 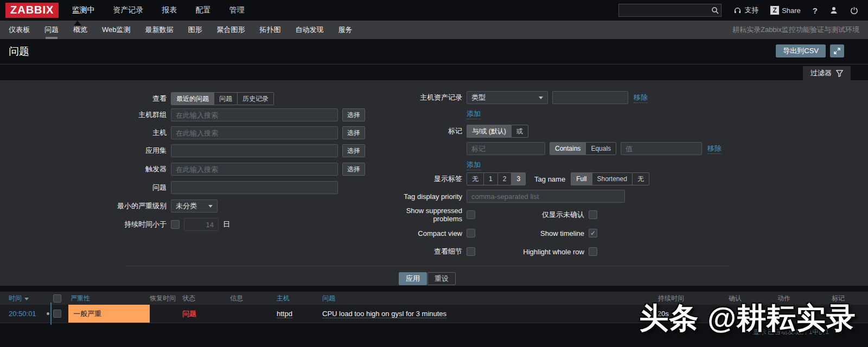 I want to click on unacknowledged-only-checkbox, so click(x=593, y=215).